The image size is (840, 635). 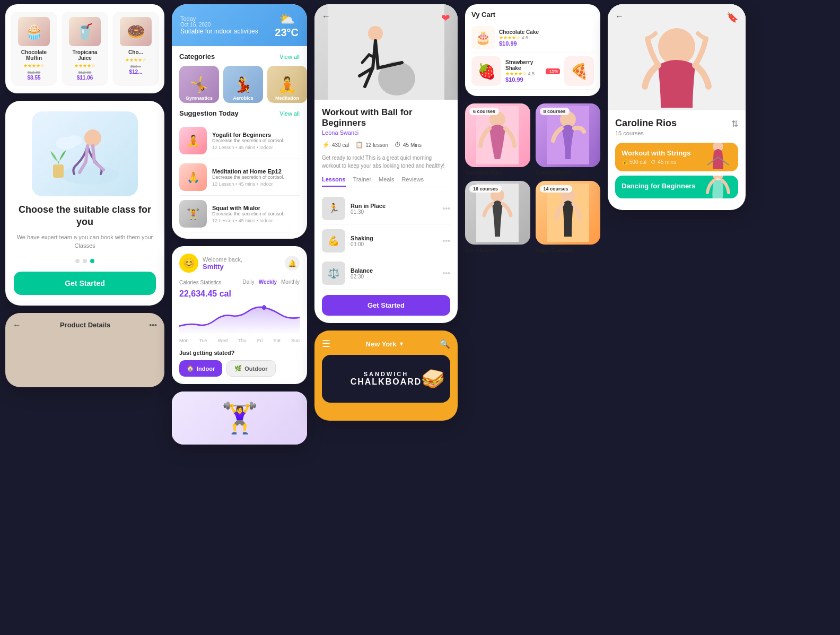 What do you see at coordinates (248, 282) in the screenshot?
I see `tab-daily: Daily` at bounding box center [248, 282].